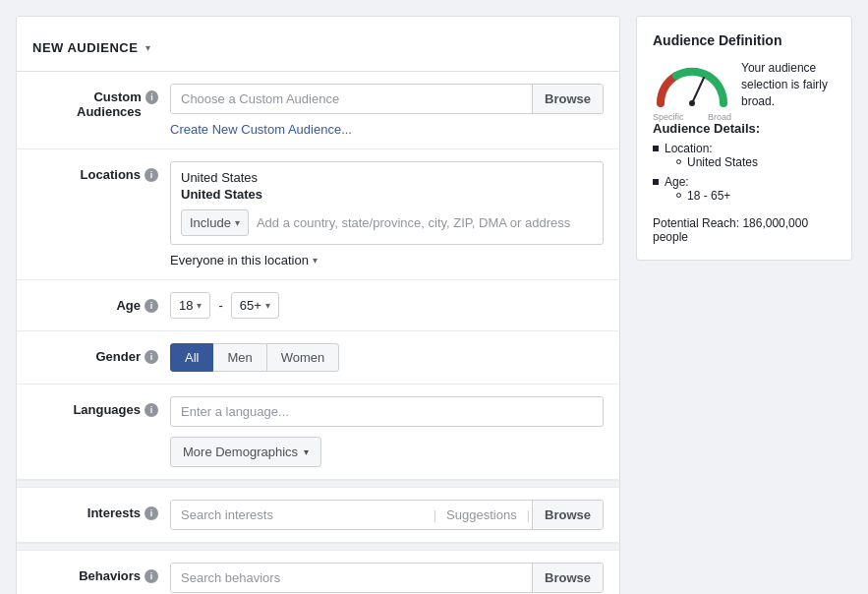  What do you see at coordinates (482, 515) in the screenshot?
I see `interests-suggestions-link: Suggestions` at bounding box center [482, 515].